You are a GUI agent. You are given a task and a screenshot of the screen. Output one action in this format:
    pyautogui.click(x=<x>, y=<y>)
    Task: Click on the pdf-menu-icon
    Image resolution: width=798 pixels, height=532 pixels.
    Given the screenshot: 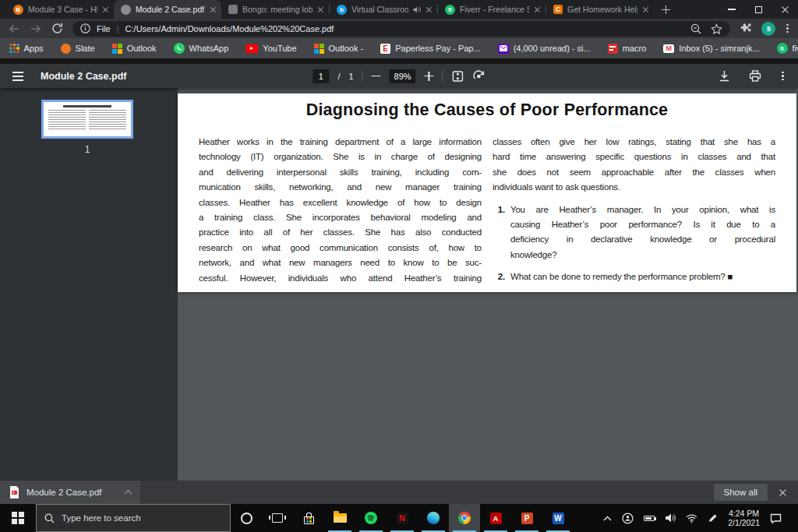 What is the action you would take?
    pyautogui.click(x=18, y=76)
    